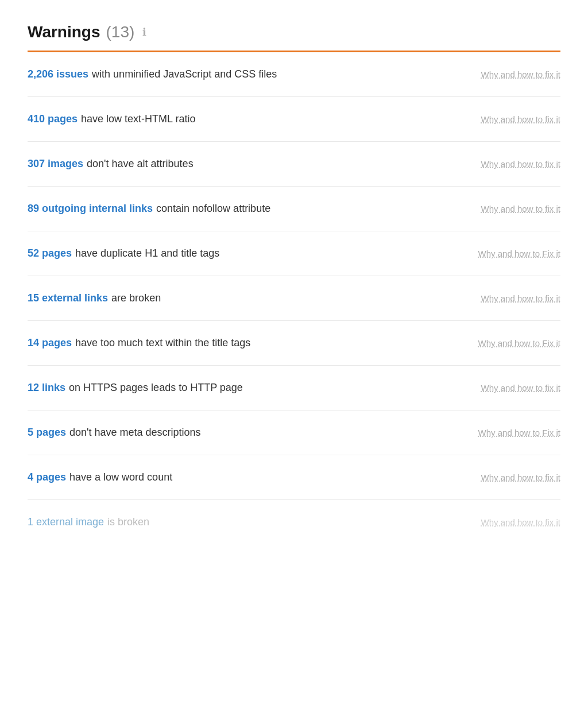 The width and height of the screenshot is (588, 705). Describe the element at coordinates (294, 119) in the screenshot. I see `warning-item: 410 pages have low text-HTML ratioWhy an…` at that location.